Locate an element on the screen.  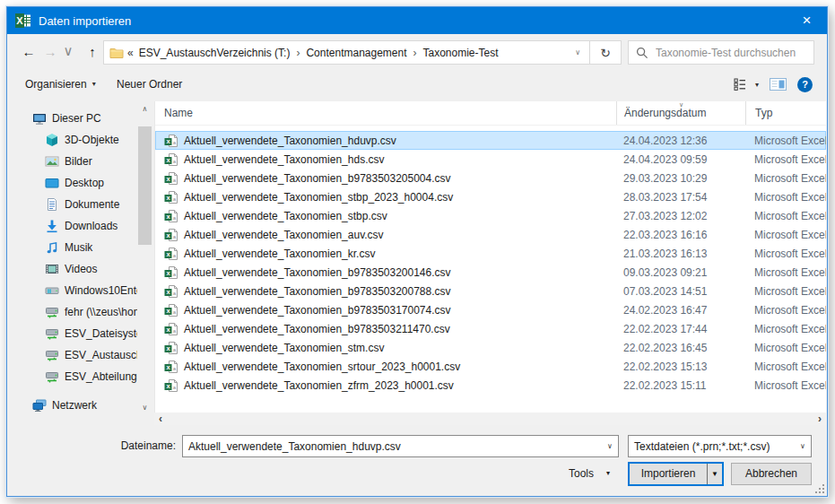
sidebar-item-esv-abteilungsv: ESV_AbteilungsV is located at coordinates (72, 377).